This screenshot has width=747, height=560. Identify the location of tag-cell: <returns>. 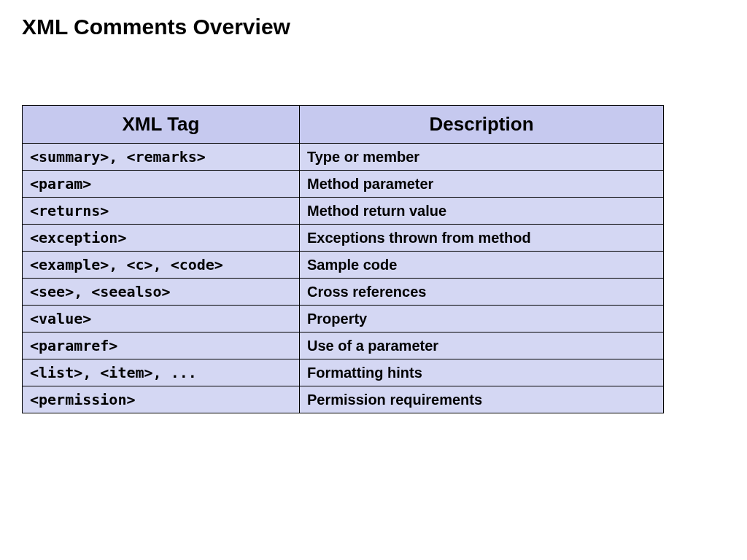
(161, 211).